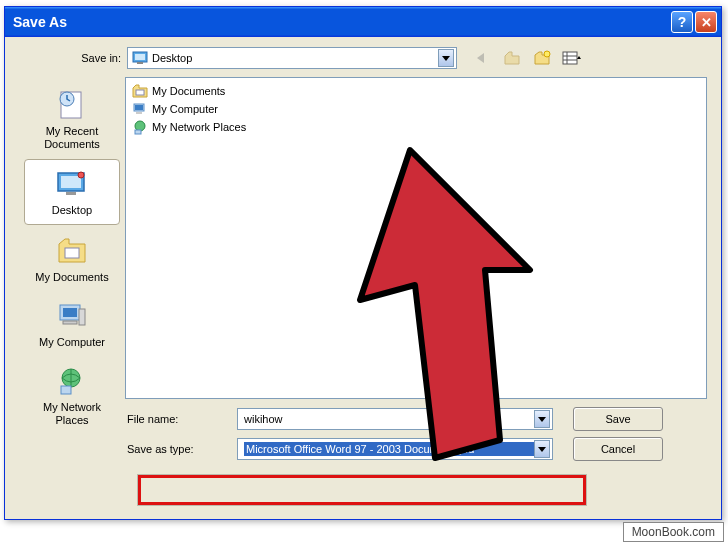 The height and width of the screenshot is (546, 728). What do you see at coordinates (199, 127) in the screenshot?
I see `file-name: My Network Places` at bounding box center [199, 127].